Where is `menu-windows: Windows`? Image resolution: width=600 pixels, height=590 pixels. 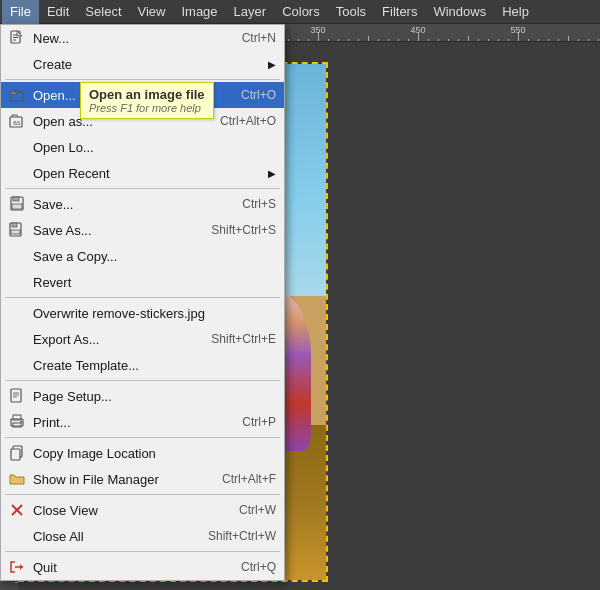
menu-windows: Windows is located at coordinates (460, 12).